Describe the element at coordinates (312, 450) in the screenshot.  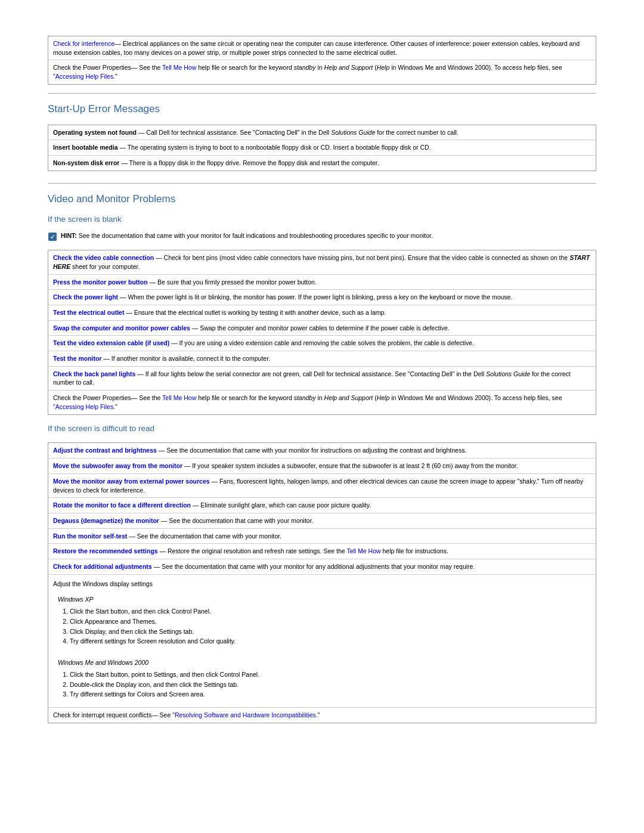
I see `contrast-brightness-text: — See the documentation that came with y…` at that location.